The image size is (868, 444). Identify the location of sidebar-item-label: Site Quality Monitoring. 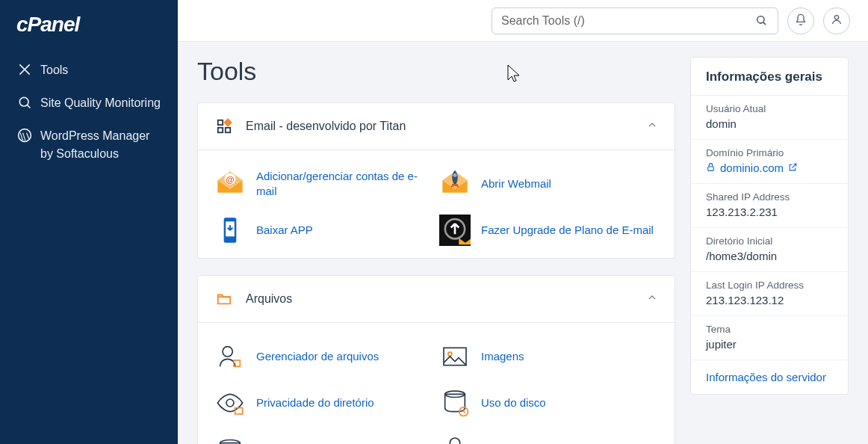
(100, 103).